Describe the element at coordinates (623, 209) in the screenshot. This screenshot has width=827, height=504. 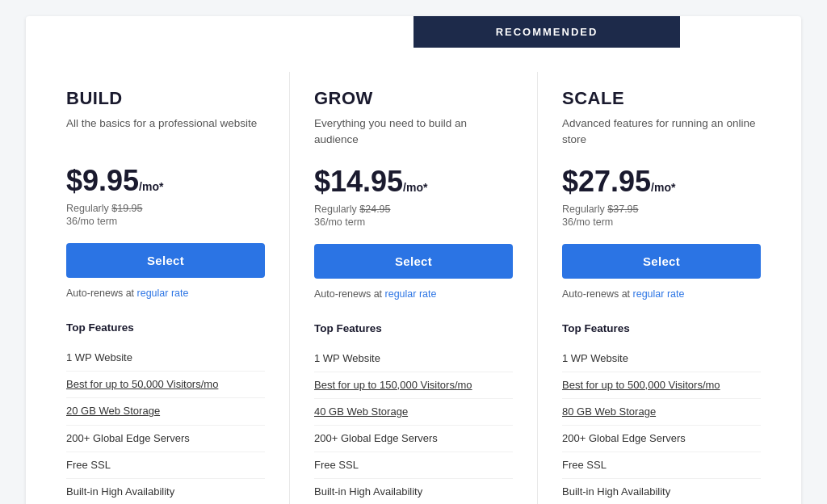
I see `strikethrough-price-scale: $37.95` at that location.